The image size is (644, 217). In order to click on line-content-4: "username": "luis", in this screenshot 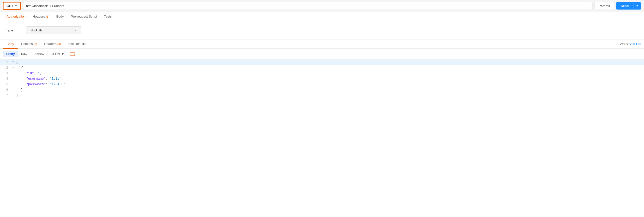, I will do `click(44, 79)`.